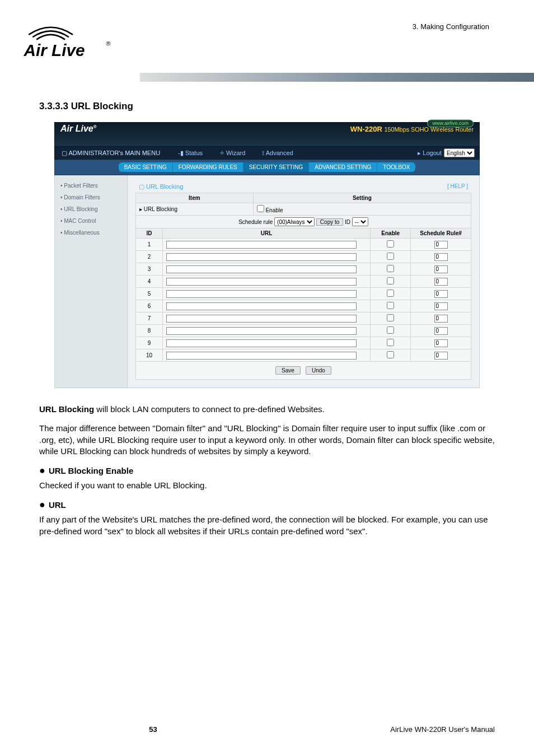 Image resolution: width=534 pixels, height=756 pixels. What do you see at coordinates (303, 343) in the screenshot?
I see `table-row: 9` at bounding box center [303, 343].